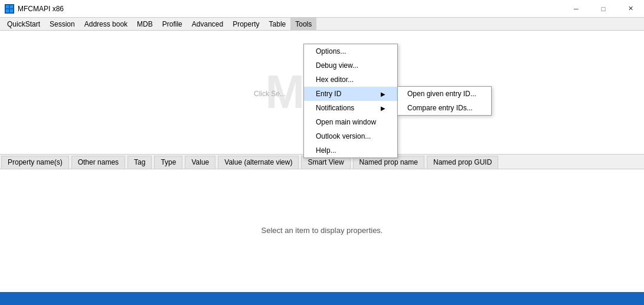 The image size is (644, 305). What do you see at coordinates (24, 24) in the screenshot?
I see `menu-item-quickstart: QuickStart` at bounding box center [24, 24].